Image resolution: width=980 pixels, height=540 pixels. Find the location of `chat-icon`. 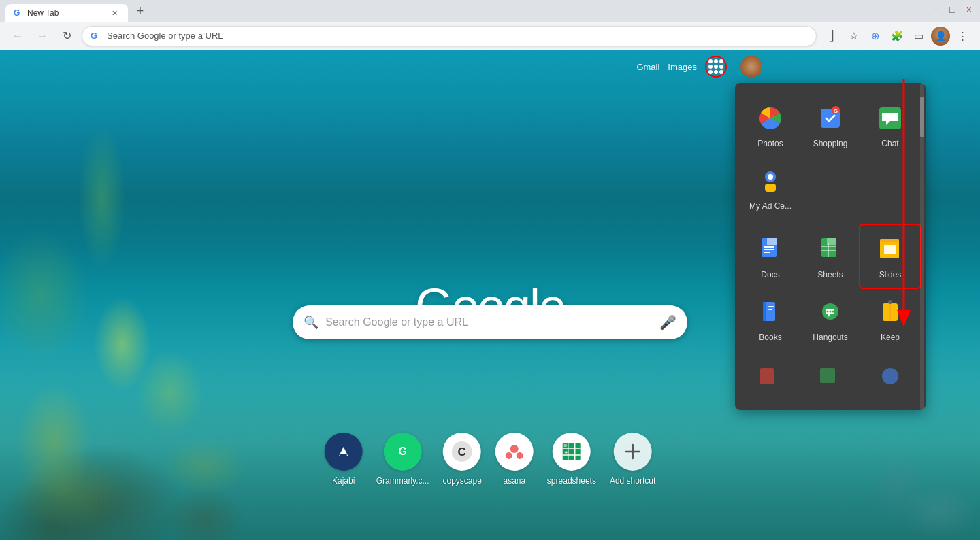

chat-icon is located at coordinates (890, 118).